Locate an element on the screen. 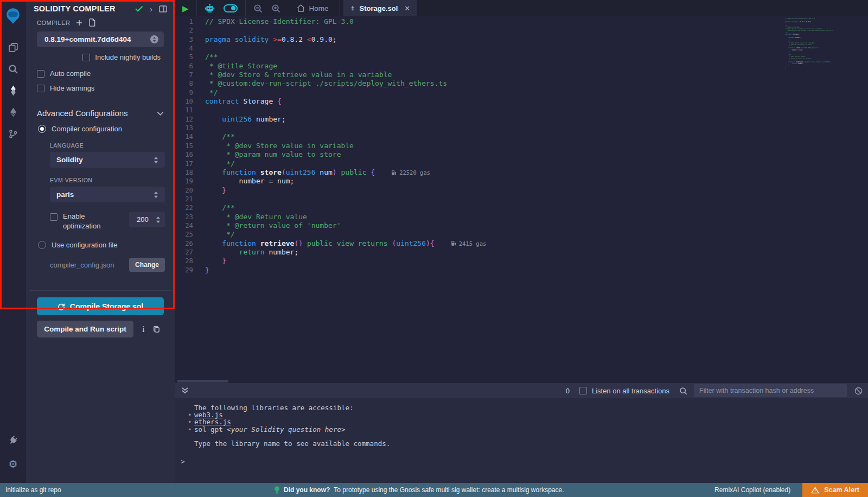  code-line: 16 * @param num value to store is located at coordinates (330, 155).